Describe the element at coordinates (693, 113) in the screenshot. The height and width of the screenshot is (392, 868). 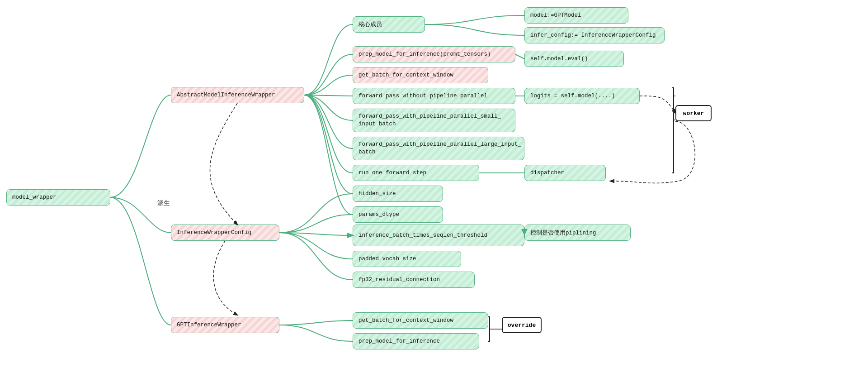
I see `label-worker: worker` at that location.